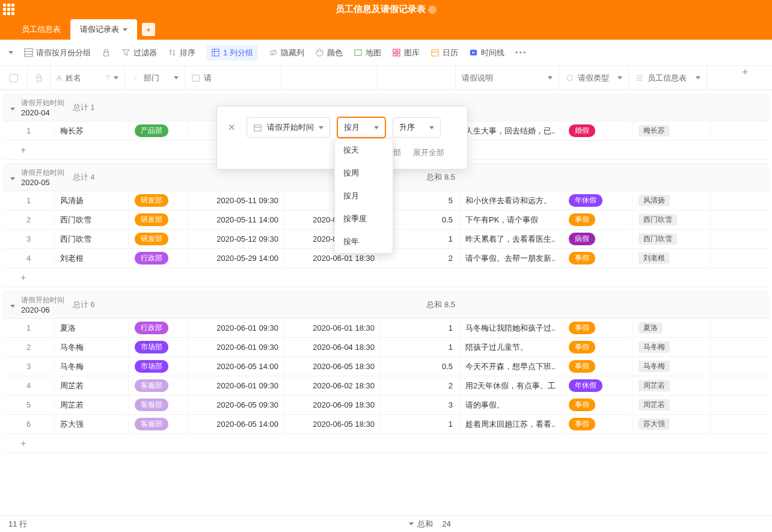 This screenshot has width=772, height=532. What do you see at coordinates (429, 153) in the screenshot?
I see `expand-all-button: 展开全部` at bounding box center [429, 153].